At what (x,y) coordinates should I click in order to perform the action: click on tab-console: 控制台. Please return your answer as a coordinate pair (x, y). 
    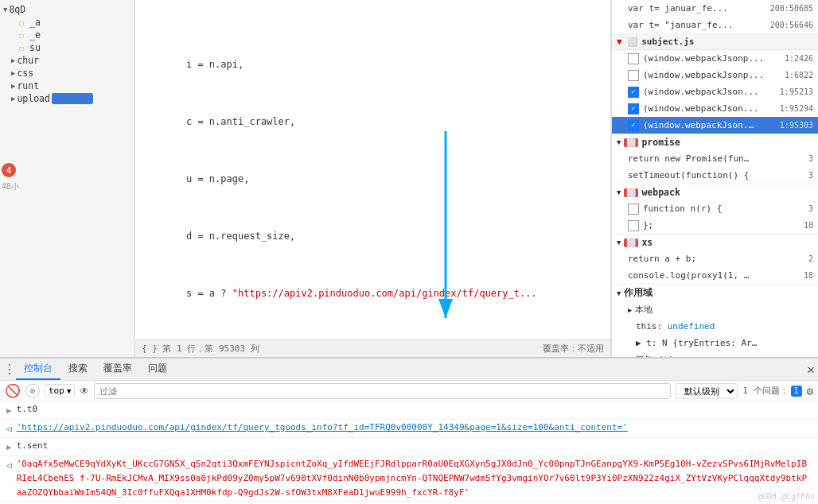
    Looking at the image, I should click on (38, 369).